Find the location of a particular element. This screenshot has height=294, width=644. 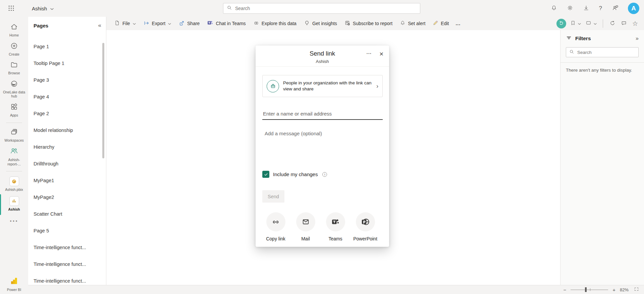

mail-button: Mail is located at coordinates (306, 227).